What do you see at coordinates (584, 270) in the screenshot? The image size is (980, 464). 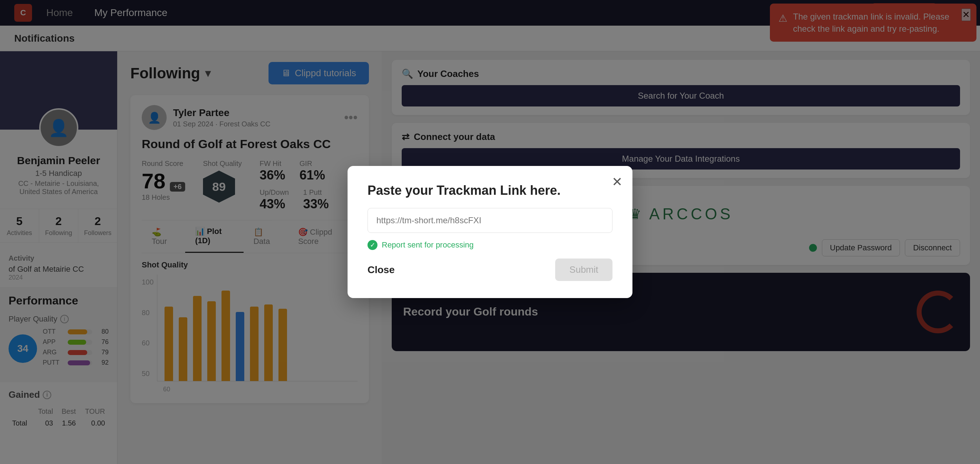 I see `modal-submit-button: Submit` at bounding box center [584, 270].